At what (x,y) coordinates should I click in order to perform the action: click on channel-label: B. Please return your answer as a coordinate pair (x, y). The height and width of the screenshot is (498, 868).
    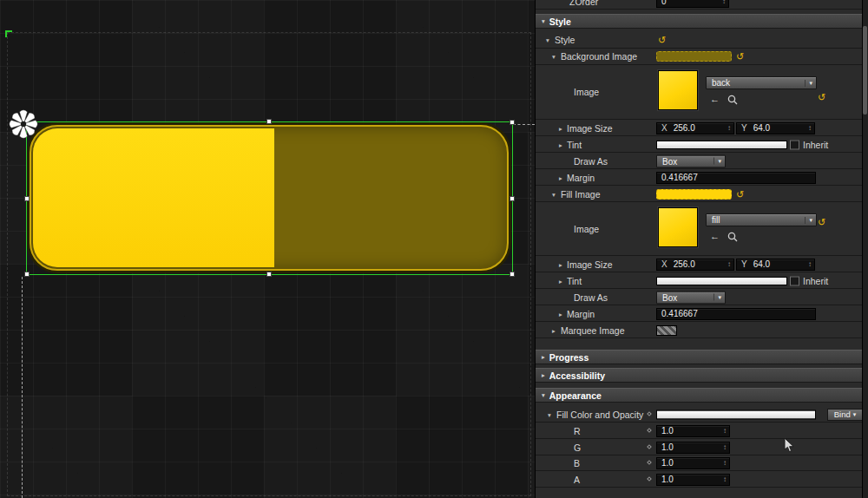
    Looking at the image, I should click on (576, 463).